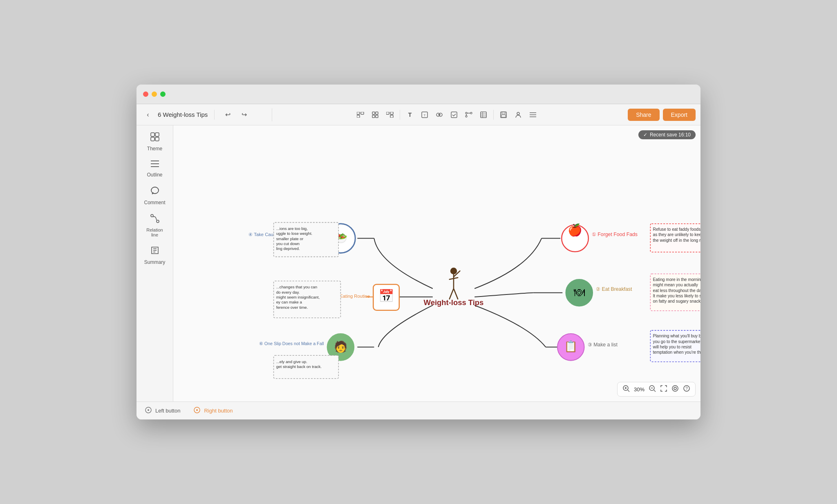 This screenshot has height=504, width=837. I want to click on svg-text: ③ Make a list, so click(603, 345).